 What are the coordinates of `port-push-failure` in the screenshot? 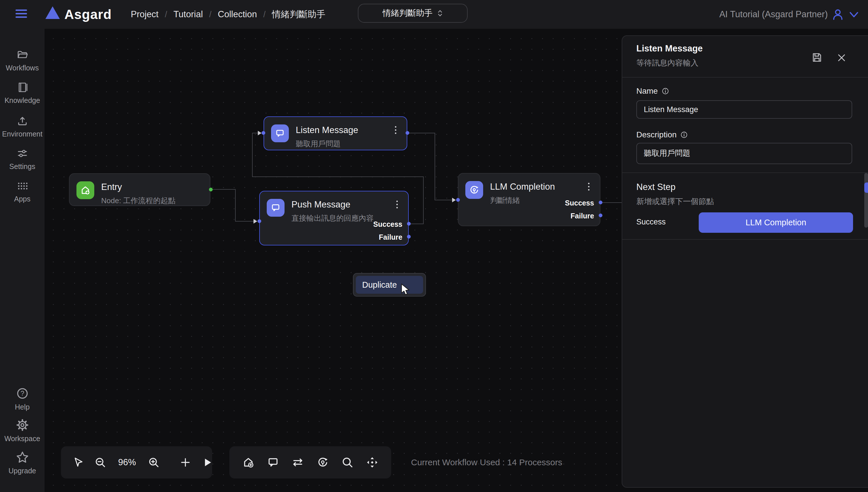 It's located at (409, 237).